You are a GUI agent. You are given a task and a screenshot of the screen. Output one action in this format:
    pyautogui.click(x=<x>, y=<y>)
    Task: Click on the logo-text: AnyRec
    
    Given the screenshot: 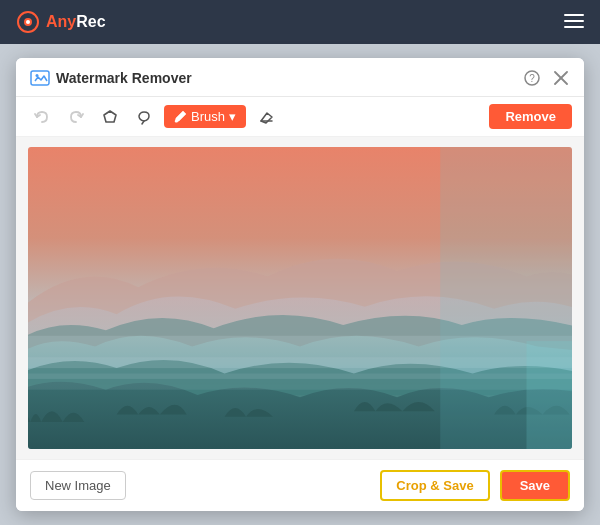 What is the action you would take?
    pyautogui.click(x=76, y=22)
    